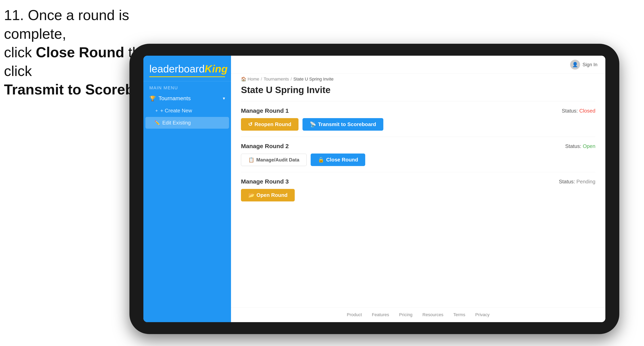 The image size is (644, 346). Describe the element at coordinates (418, 160) in the screenshot. I see `round-2-actions: 📋 Manage/Audit Data 🔒 Close Round` at that location.